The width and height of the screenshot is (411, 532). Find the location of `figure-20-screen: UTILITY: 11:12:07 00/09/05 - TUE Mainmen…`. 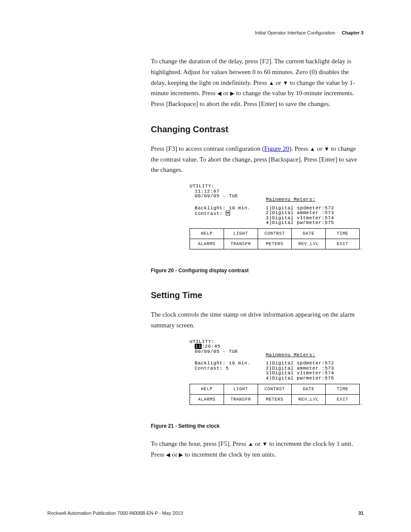

figure-20-screen: UTILITY: 11:12:07 00/09/05 - TUE Mainmen… is located at coordinates (277, 217).